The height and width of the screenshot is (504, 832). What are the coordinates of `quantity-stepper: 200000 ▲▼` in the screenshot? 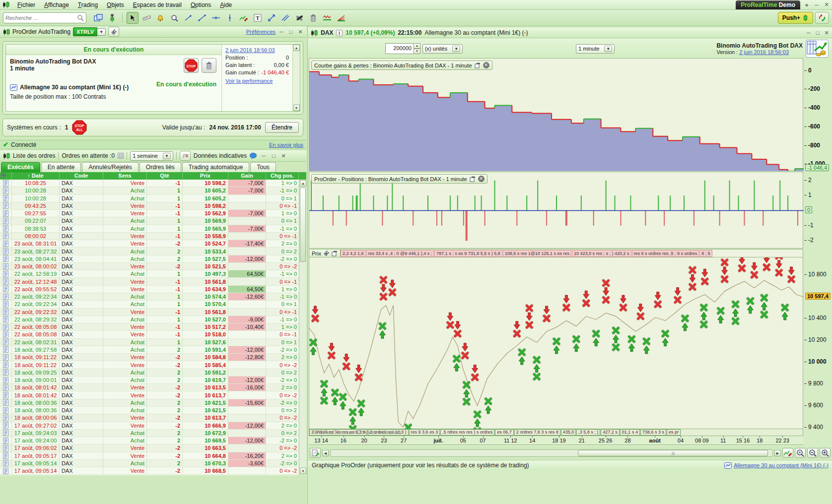 It's located at (403, 49).